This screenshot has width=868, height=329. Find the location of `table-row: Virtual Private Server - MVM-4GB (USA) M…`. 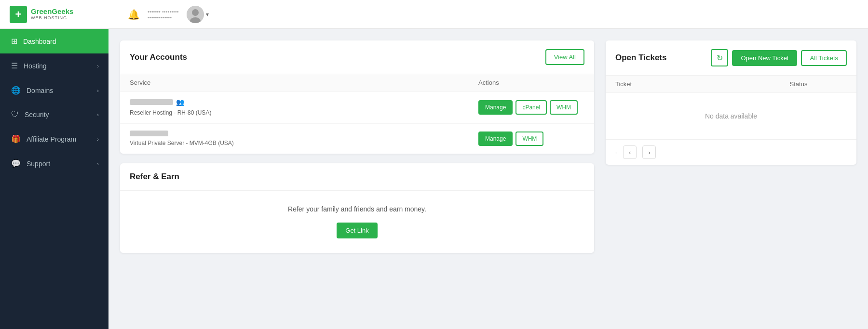

table-row: Virtual Private Server - MVM-4GB (USA) M… is located at coordinates (357, 139).